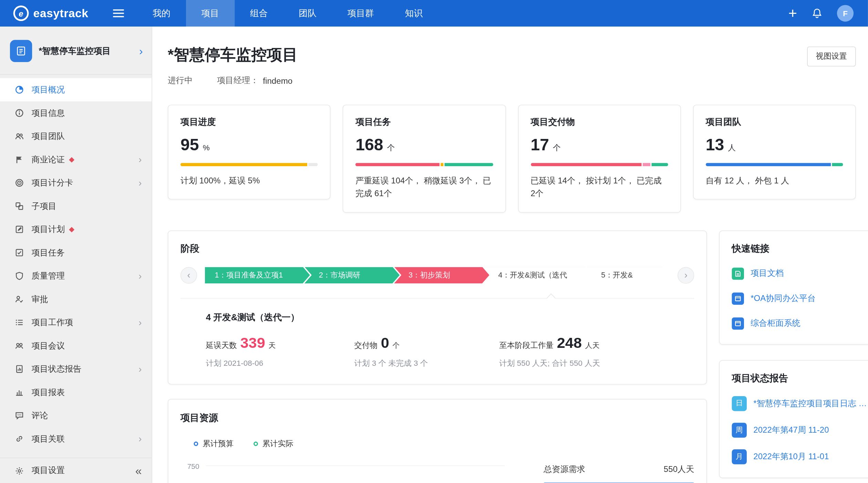  Describe the element at coordinates (44, 13) in the screenshot. I see `brand-logo: e easytrack` at that location.